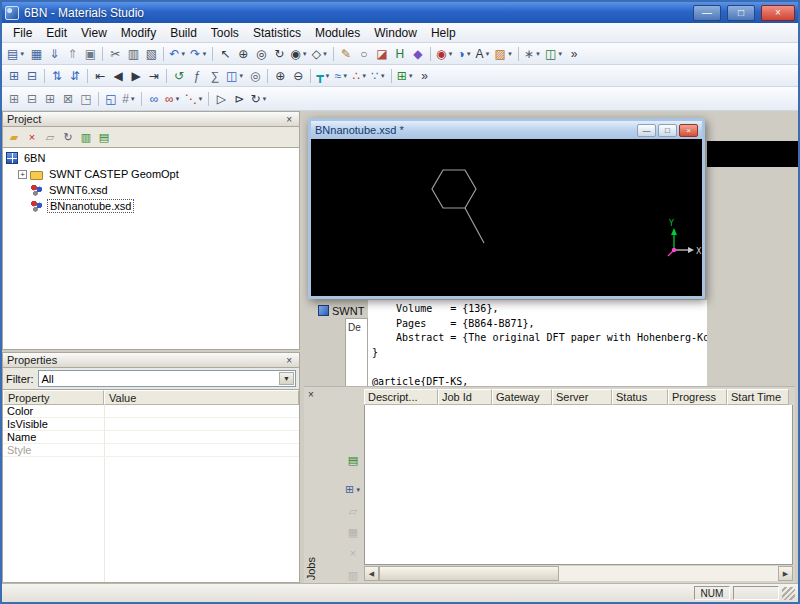  I want to click on insert-row-icon: ⊟, so click(32, 76).